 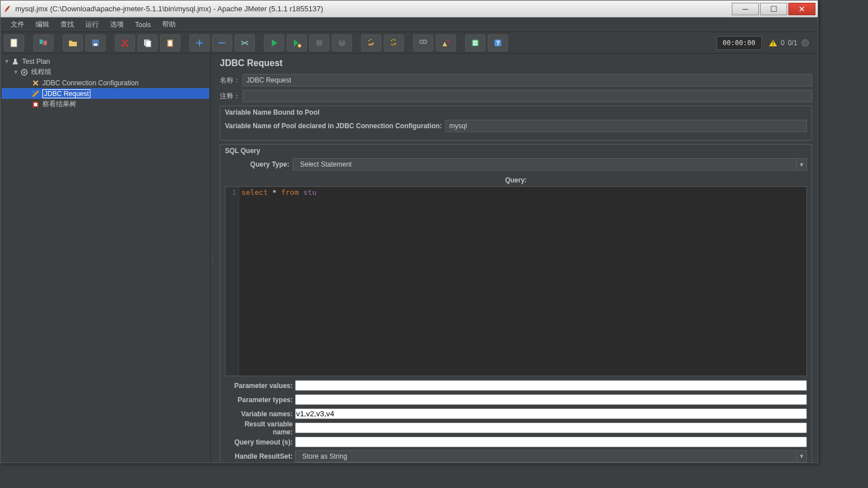 What do you see at coordinates (550, 164) in the screenshot?
I see `query-type-select: Select Statement ▼` at bounding box center [550, 164].